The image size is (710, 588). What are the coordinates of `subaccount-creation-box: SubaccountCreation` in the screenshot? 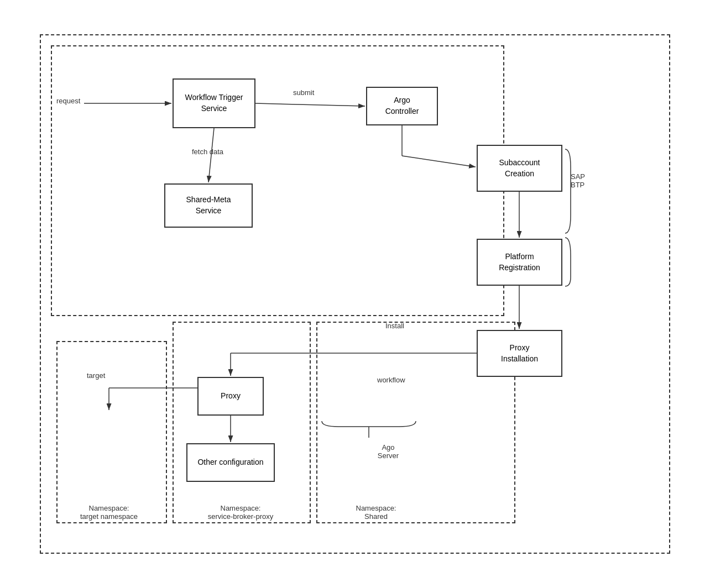 It's located at (520, 168).